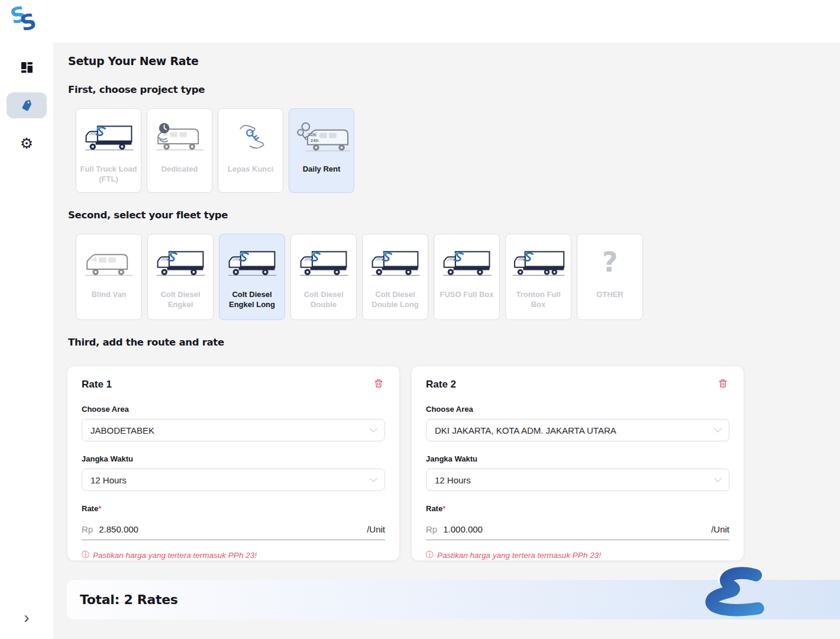 The image size is (840, 639). Describe the element at coordinates (251, 150) in the screenshot. I see `project-card-lepas-kunci: Lepas Kunci` at that location.